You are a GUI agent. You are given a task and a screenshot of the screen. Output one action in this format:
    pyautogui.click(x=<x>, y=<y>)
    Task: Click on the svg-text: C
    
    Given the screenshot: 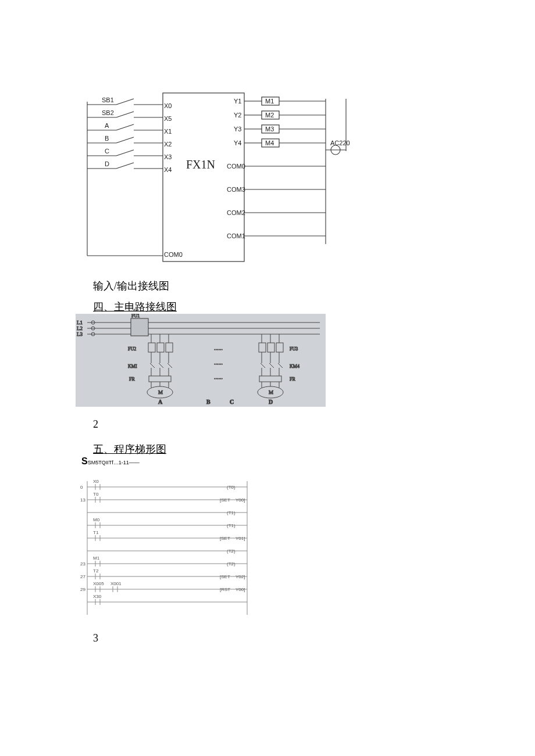 What is the action you would take?
    pyautogui.click(x=231, y=402)
    